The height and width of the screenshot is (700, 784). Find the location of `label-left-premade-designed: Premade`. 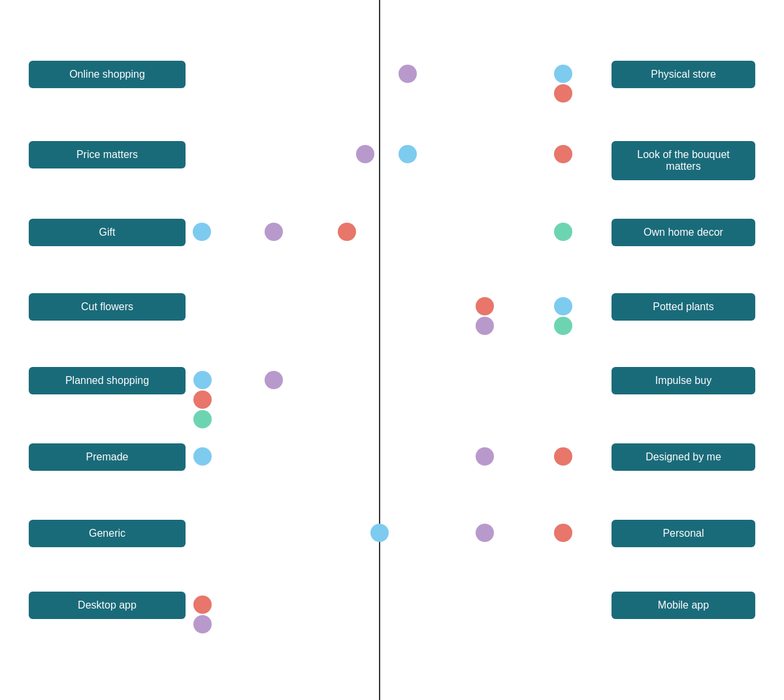

label-left-premade-designed: Premade is located at coordinates (107, 457).